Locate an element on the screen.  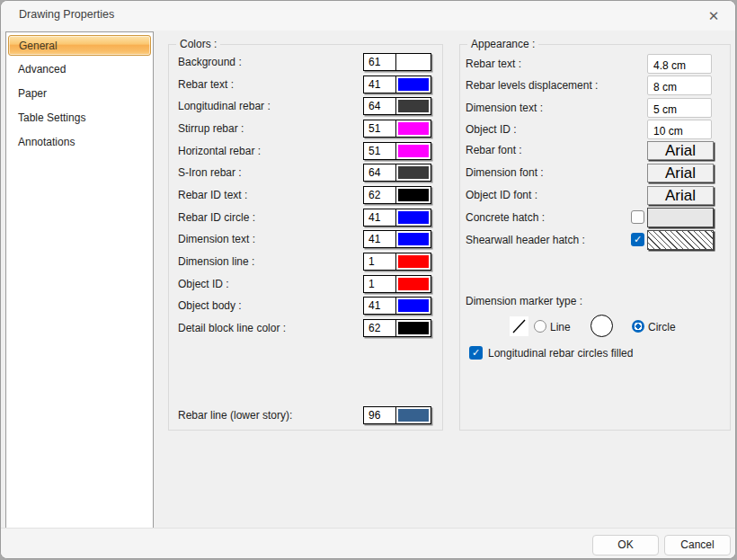
color-row-3-swatch: 51 is located at coordinates (397, 129).